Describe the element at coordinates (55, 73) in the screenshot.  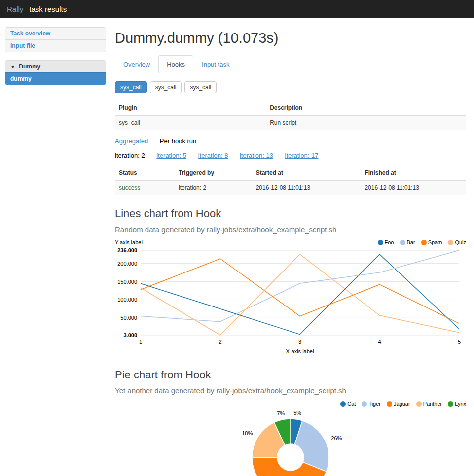
I see `sidebar-scenario-group: ▼ Dummy dummy` at that location.